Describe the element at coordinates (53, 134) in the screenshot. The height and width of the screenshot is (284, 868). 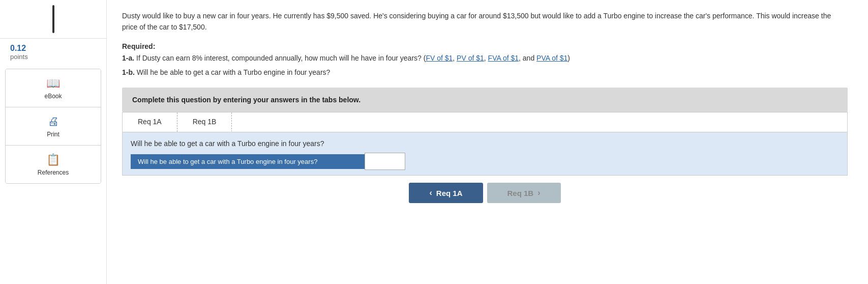
I see `print-label: Print` at that location.